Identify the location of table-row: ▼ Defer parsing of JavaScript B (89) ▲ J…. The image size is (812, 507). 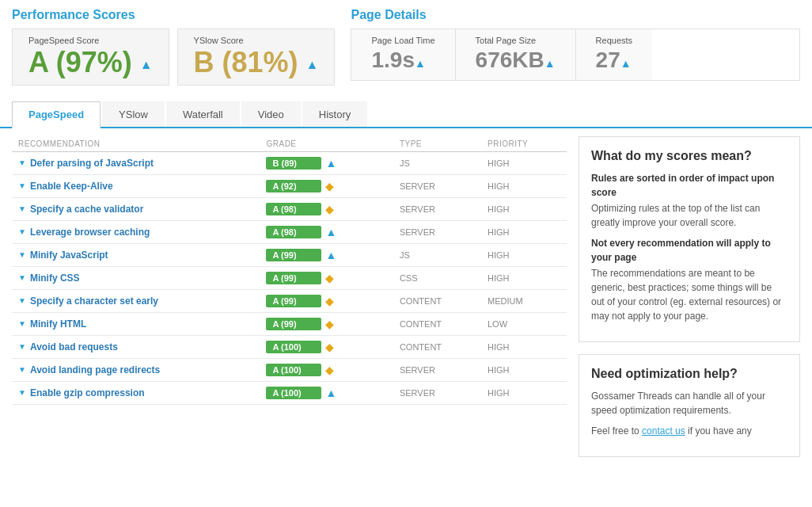
(290, 163).